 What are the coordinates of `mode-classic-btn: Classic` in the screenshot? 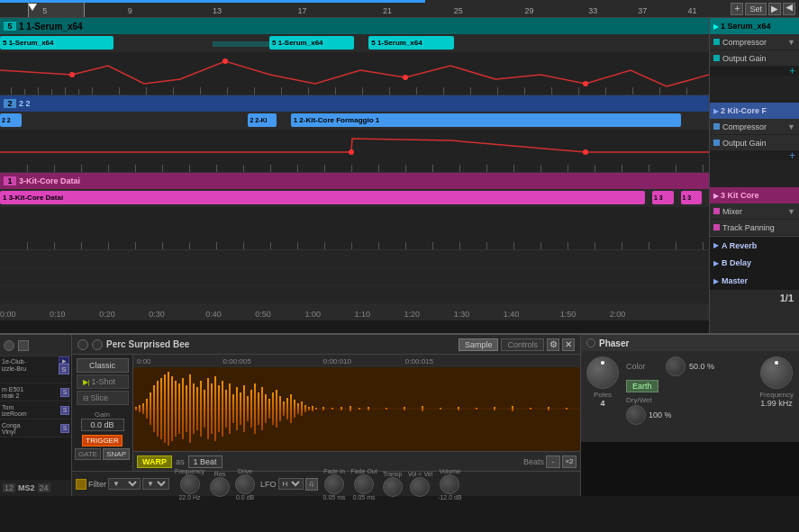 It's located at (103, 365).